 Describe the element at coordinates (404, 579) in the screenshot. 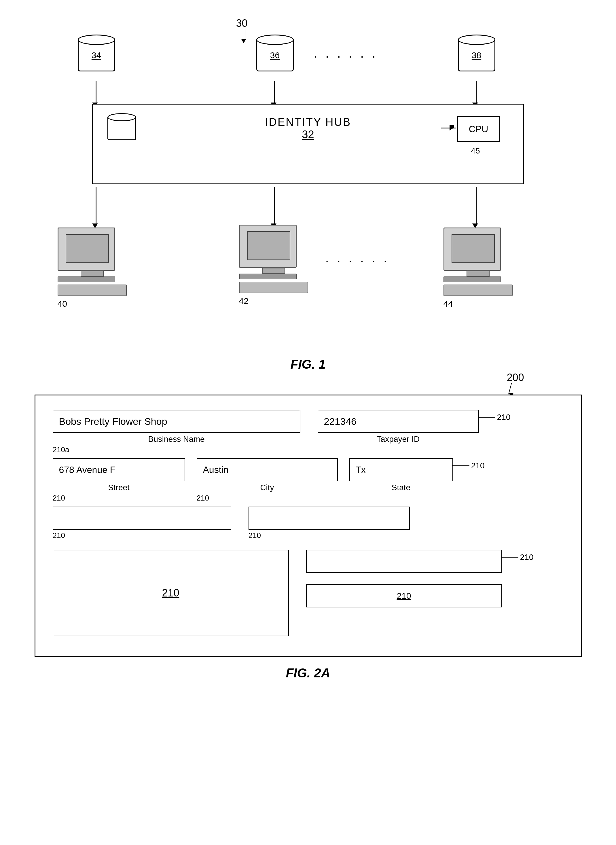

I see `right-fields-container: 210 210` at that location.